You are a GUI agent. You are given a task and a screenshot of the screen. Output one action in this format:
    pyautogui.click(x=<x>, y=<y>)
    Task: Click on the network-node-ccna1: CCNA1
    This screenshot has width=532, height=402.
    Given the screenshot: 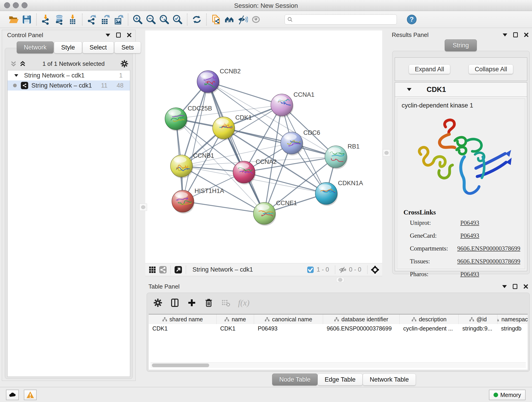 What is the action you would take?
    pyautogui.click(x=293, y=104)
    